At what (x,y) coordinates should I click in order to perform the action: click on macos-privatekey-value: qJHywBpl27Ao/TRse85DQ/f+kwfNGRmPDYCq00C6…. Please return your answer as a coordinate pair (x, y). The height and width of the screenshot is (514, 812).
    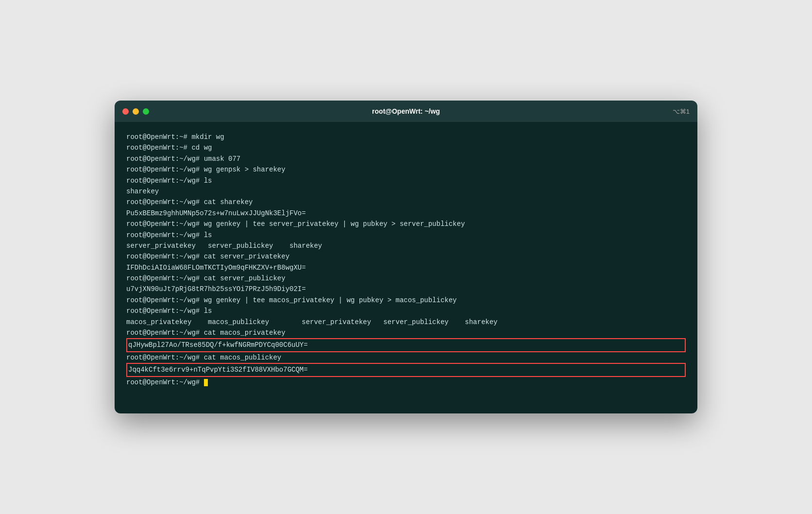
    Looking at the image, I should click on (406, 345).